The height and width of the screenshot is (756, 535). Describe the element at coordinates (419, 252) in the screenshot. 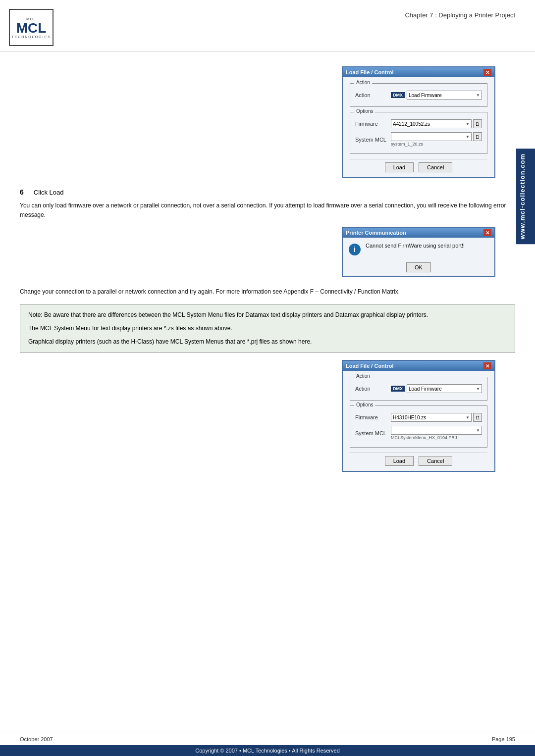

I see `printer-comm-dialog: Printer Communication ✕ i Cannot send Fi…` at that location.